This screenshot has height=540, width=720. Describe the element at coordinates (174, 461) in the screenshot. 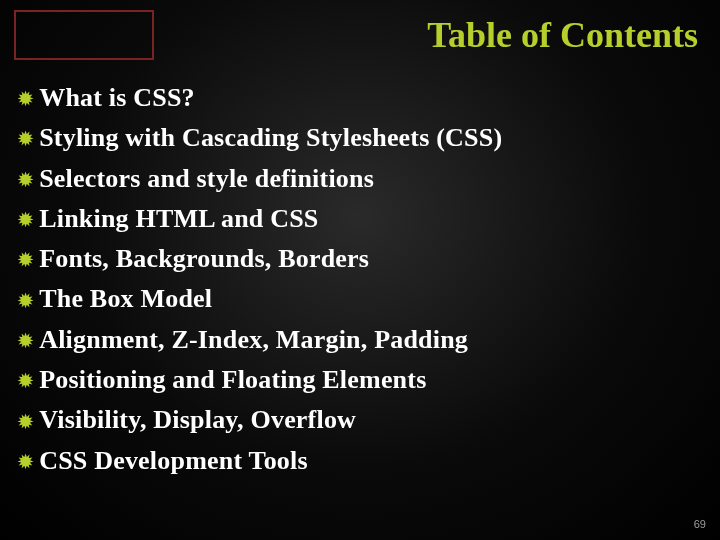

I see `list-item-label: CSS Development Tools` at that location.